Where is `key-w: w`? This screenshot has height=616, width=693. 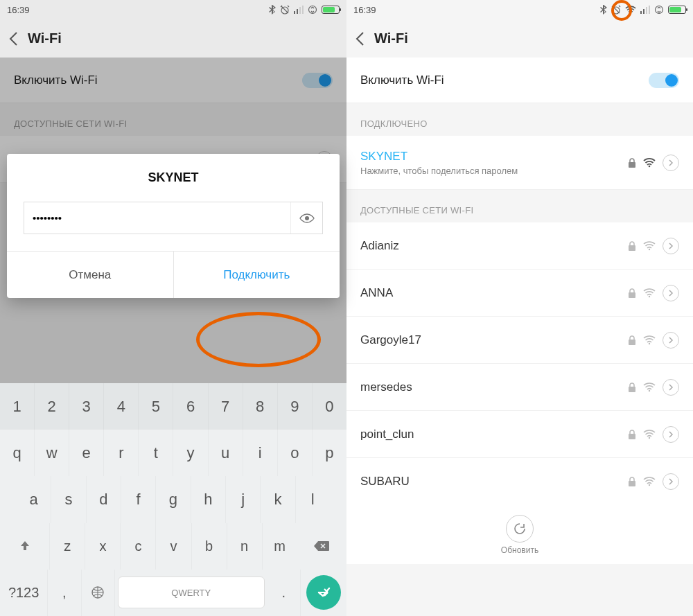 key-w: w is located at coordinates (52, 453).